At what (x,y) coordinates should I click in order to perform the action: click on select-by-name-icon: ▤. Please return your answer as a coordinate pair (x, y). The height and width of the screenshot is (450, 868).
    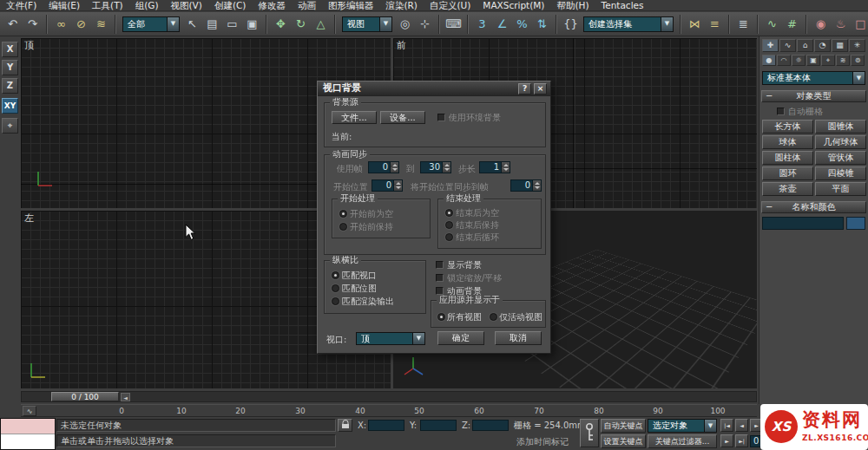
    Looking at the image, I should click on (212, 24).